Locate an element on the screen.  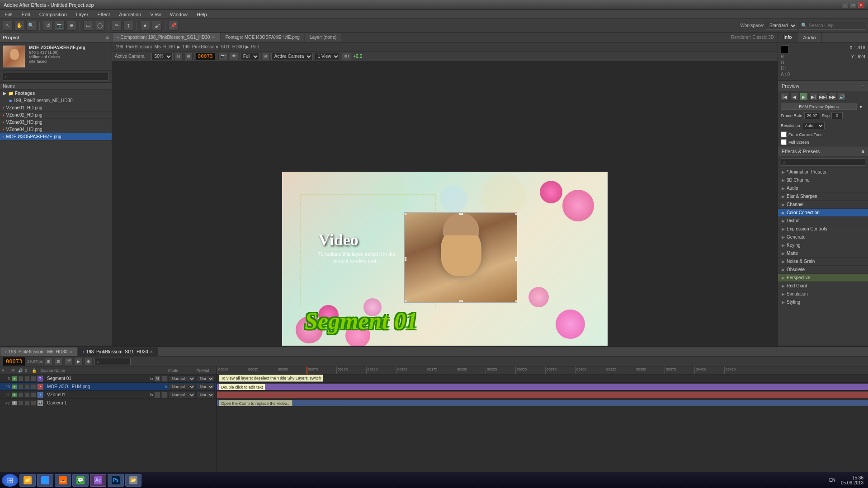
info-tab: Info is located at coordinates (788, 37).